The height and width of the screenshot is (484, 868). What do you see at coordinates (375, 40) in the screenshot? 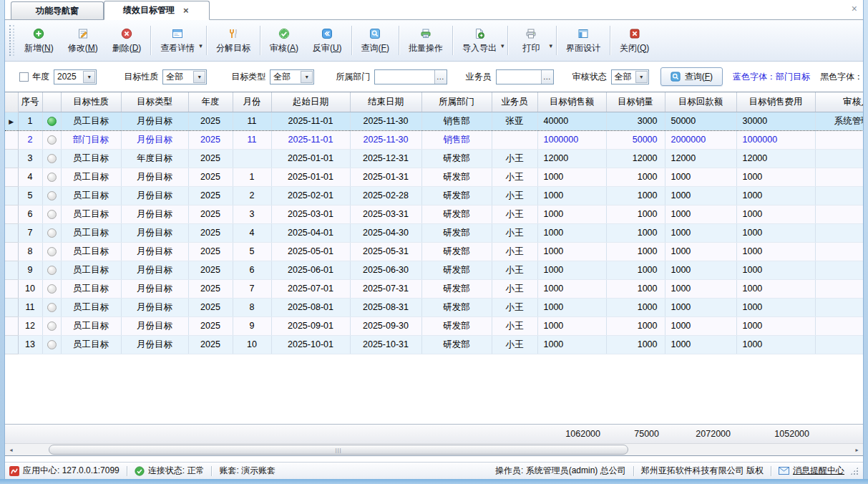
I see `query-button: 查询(F)` at bounding box center [375, 40].